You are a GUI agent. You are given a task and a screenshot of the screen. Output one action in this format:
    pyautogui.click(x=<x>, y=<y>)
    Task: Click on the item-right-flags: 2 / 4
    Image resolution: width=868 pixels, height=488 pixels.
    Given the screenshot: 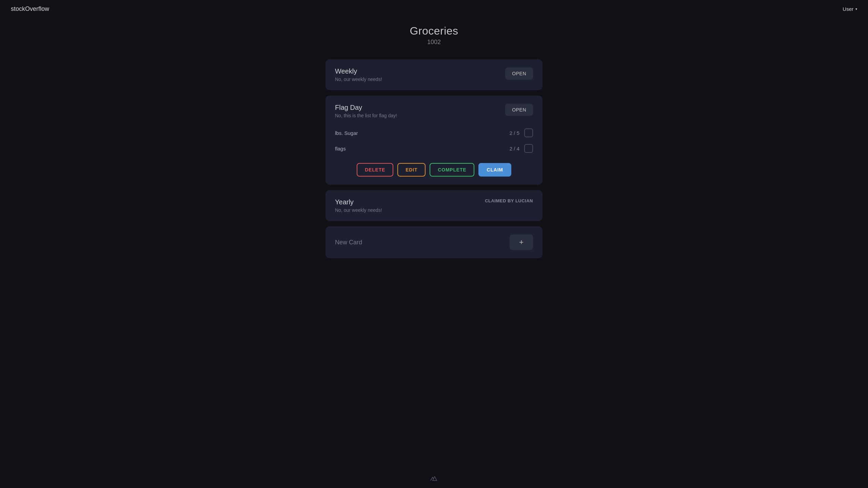 What is the action you would take?
    pyautogui.click(x=521, y=148)
    